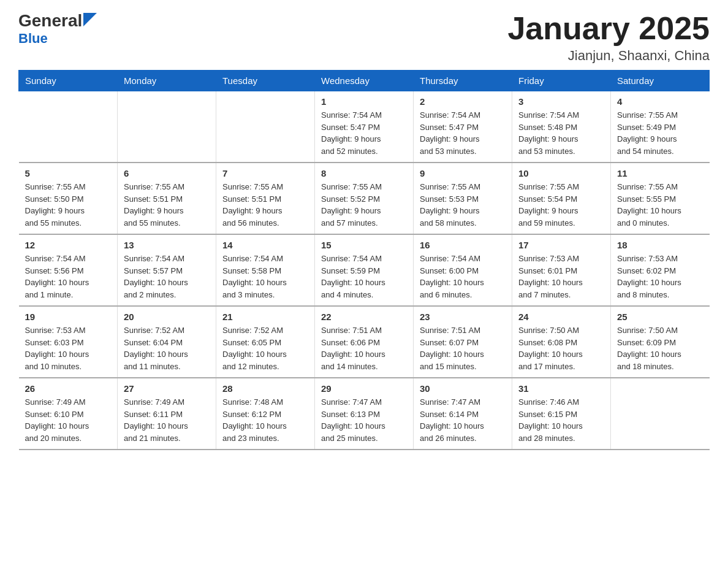  I want to click on week-row-4: 19Sunrise: 7:53 AM Sunset: 6:03 PM Dayli…, so click(364, 342).